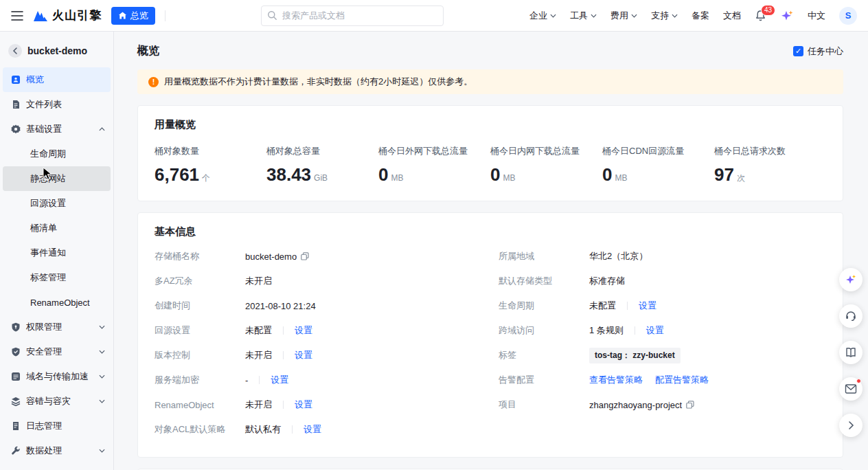  I want to click on feedback-button, so click(851, 389).